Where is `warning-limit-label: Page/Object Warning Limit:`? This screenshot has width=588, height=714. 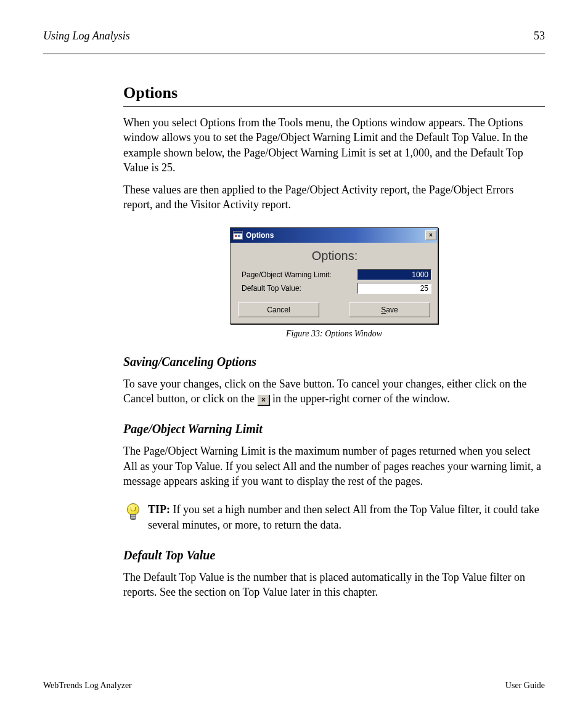
warning-limit-label: Page/Object Warning Limit: is located at coordinates (287, 275).